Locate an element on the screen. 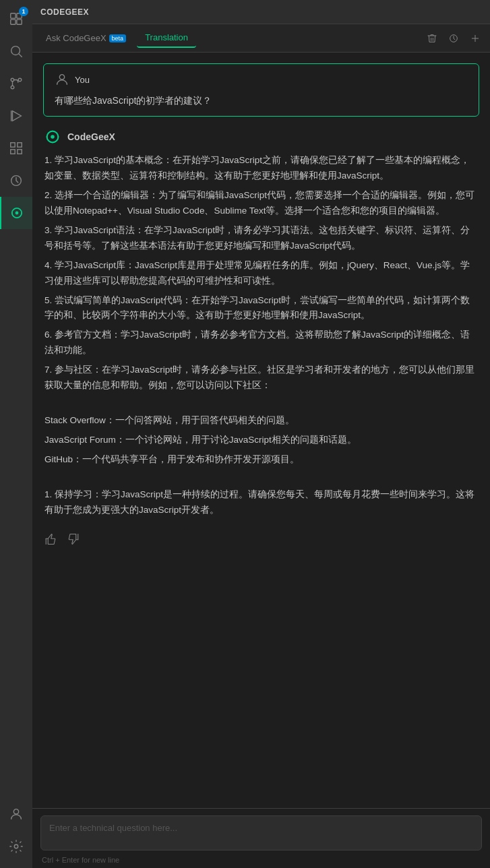 The height and width of the screenshot is (868, 490). ai-content-line: 4. 学习JavaScript库：JavaScript库是用于处理常见编程任务的… is located at coordinates (262, 274).